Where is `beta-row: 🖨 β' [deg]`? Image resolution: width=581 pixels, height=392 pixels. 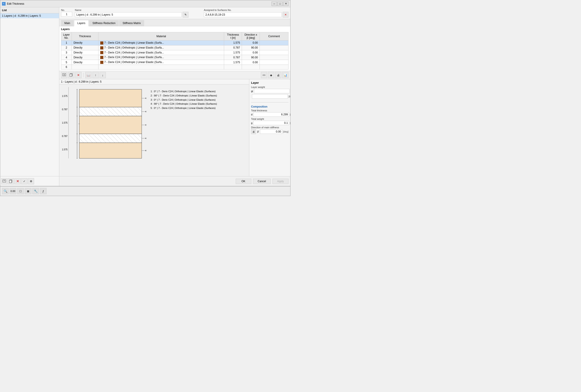 beta-row: 🖨 β' [deg] is located at coordinates (270, 132).